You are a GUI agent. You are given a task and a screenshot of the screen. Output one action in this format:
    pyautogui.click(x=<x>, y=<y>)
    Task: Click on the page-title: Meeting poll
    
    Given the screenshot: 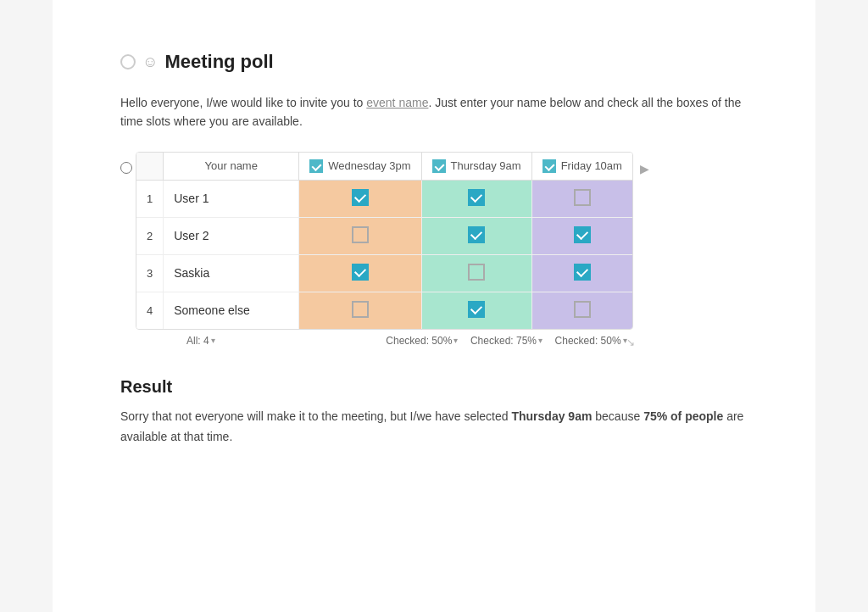 What is the action you would take?
    pyautogui.click(x=219, y=62)
    